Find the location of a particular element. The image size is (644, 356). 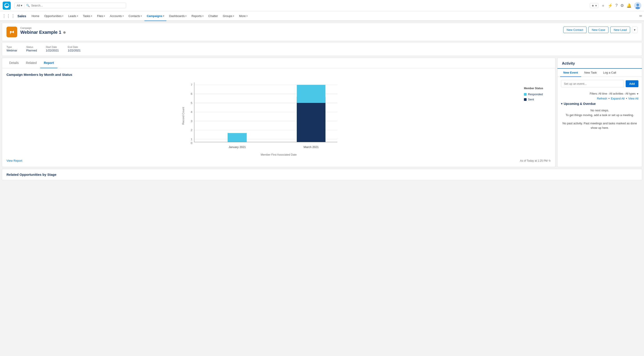

lightning-icon: ⚡ is located at coordinates (610, 6).